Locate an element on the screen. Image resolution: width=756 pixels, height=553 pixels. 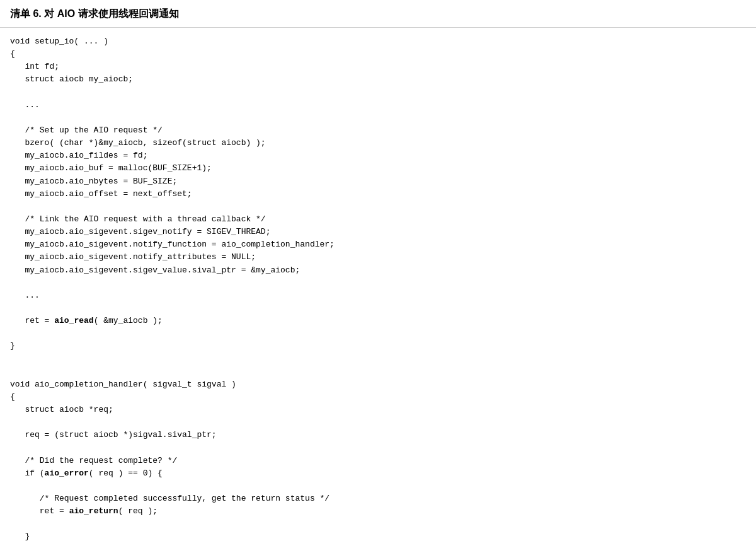
code-line: /* Link the AIO request with a thread ca… is located at coordinates (378, 219).